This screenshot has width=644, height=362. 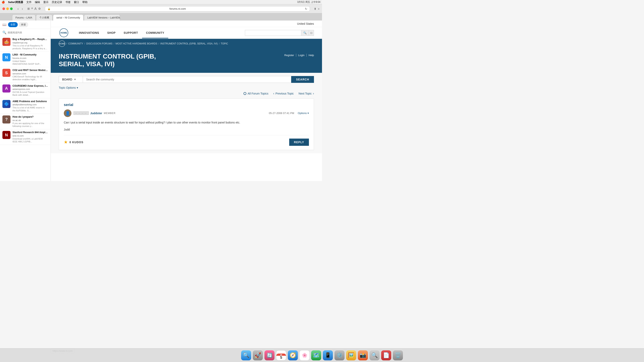 I want to click on board-label: BOARD, so click(x=67, y=79).